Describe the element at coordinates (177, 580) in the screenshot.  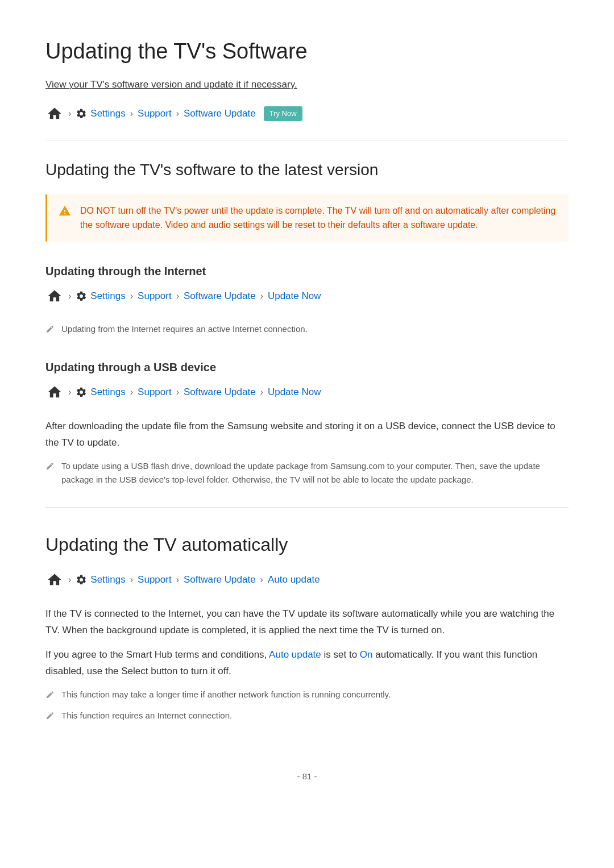
I see `sep-a3: ›` at that location.